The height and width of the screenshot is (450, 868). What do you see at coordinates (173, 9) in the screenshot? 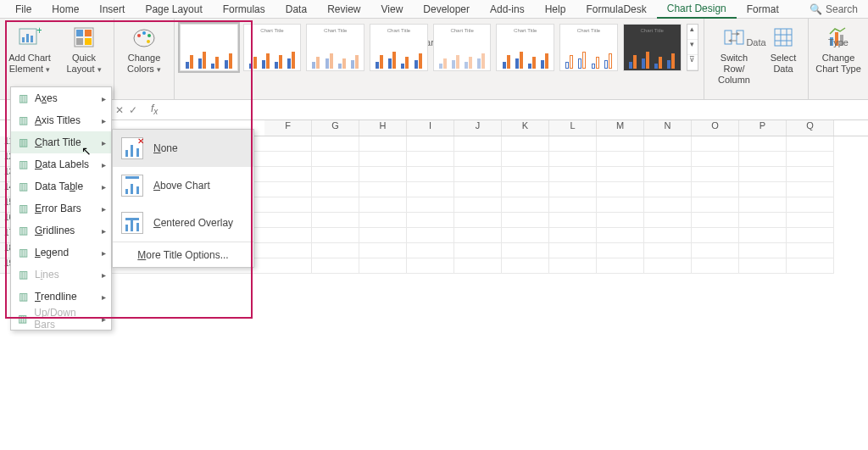
I see `menu-page-layout: Page Layout` at bounding box center [173, 9].